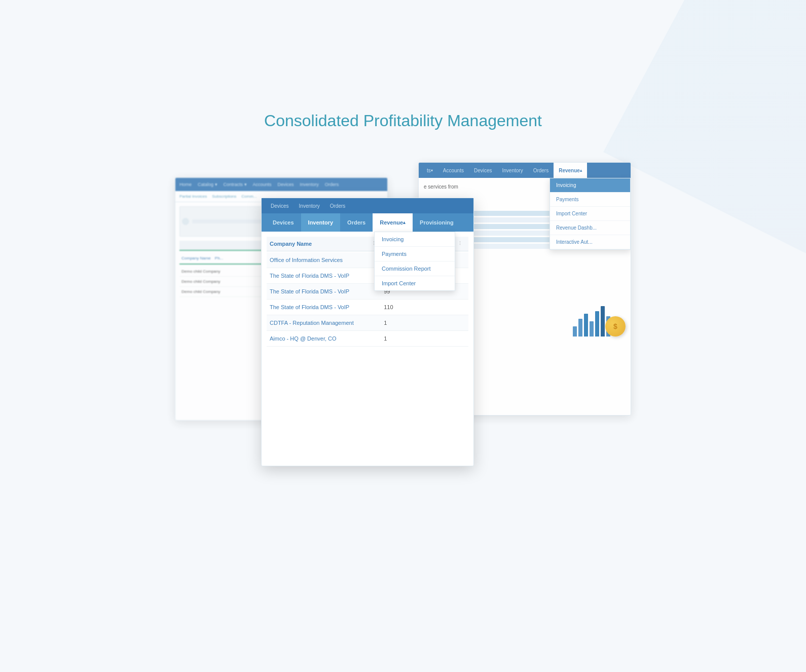  Describe the element at coordinates (525, 170) in the screenshot. I see `right-nav: ts Accounts Devices Inventory Orders Rev…` at that location.